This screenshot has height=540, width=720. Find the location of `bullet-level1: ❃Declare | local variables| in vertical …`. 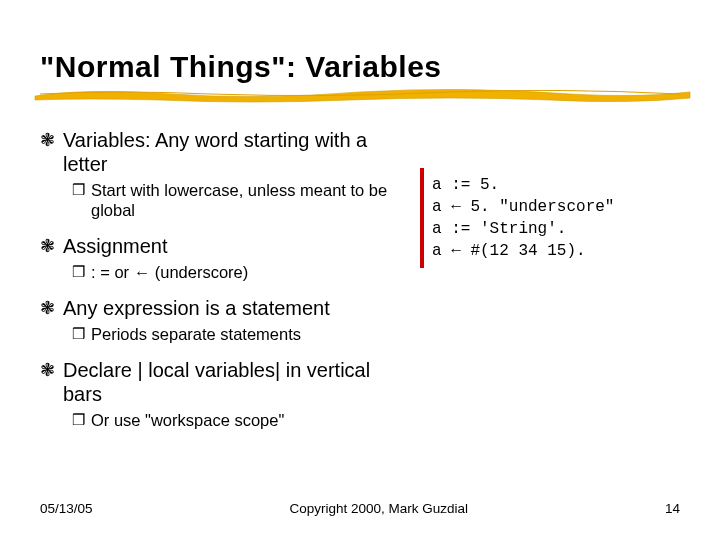

bullet-level1: ❃Declare | local variables| in vertical … is located at coordinates (220, 382).